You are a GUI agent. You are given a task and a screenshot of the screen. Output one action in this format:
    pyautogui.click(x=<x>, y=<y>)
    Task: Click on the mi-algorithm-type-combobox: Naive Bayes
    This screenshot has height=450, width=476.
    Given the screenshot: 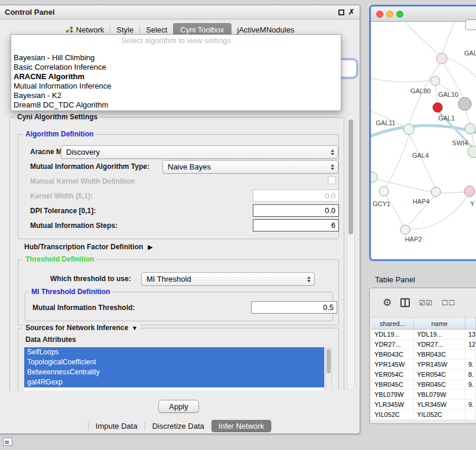 What is the action you would take?
    pyautogui.click(x=250, y=167)
    